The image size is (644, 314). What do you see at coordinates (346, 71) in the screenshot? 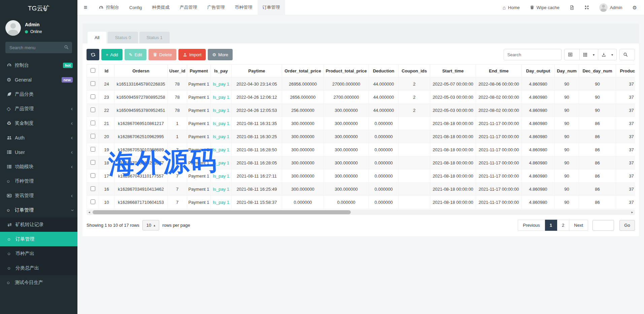
I see `col-header-product_total_price: Product_total_price` at bounding box center [346, 71].